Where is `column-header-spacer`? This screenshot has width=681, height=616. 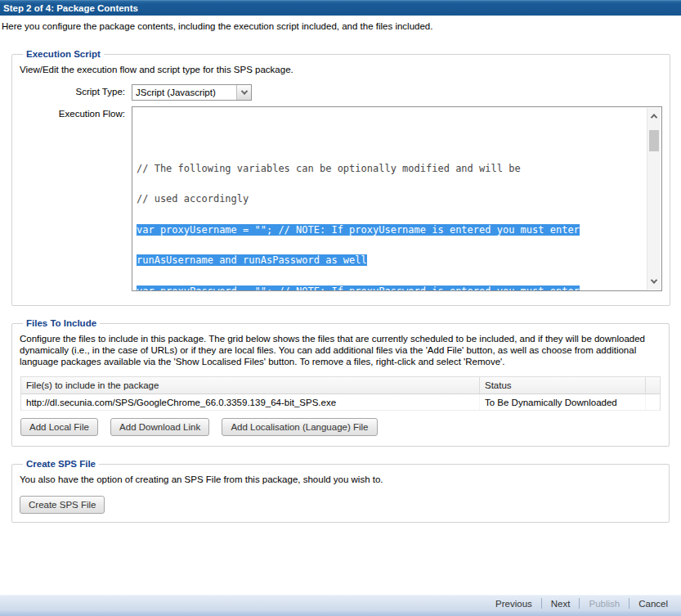
column-header-spacer is located at coordinates (652, 385).